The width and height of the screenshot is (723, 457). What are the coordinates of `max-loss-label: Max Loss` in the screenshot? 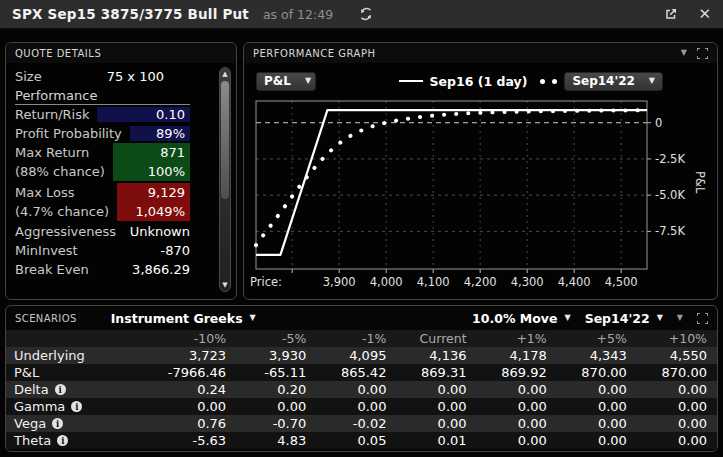 It's located at (62, 192).